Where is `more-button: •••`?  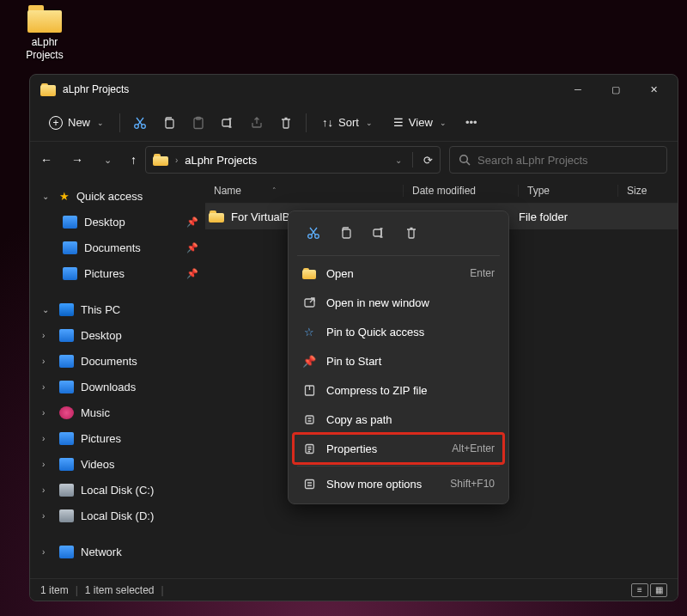 more-button: ••• is located at coordinates (471, 123).